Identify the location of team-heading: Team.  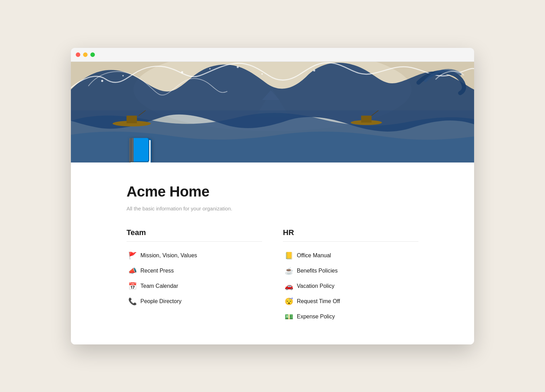
(194, 235).